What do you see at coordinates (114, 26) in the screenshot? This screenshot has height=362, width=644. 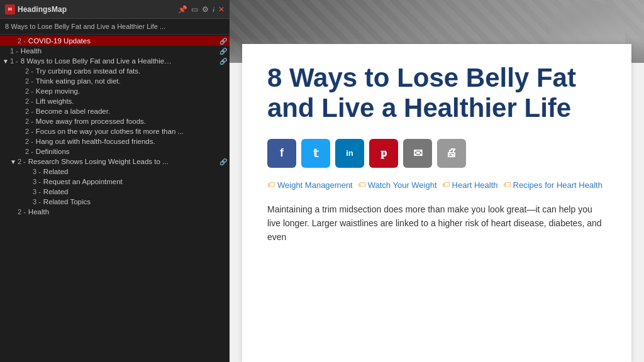 I see `page-title-bar: 8 Ways to Lose Belly Fat and Live a Heal…` at bounding box center [114, 26].